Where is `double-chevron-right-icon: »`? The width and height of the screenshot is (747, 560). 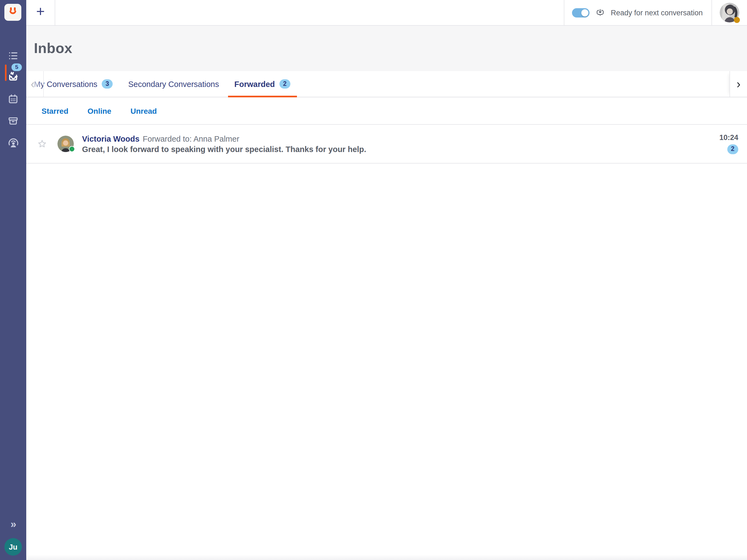 double-chevron-right-icon: » is located at coordinates (13, 525).